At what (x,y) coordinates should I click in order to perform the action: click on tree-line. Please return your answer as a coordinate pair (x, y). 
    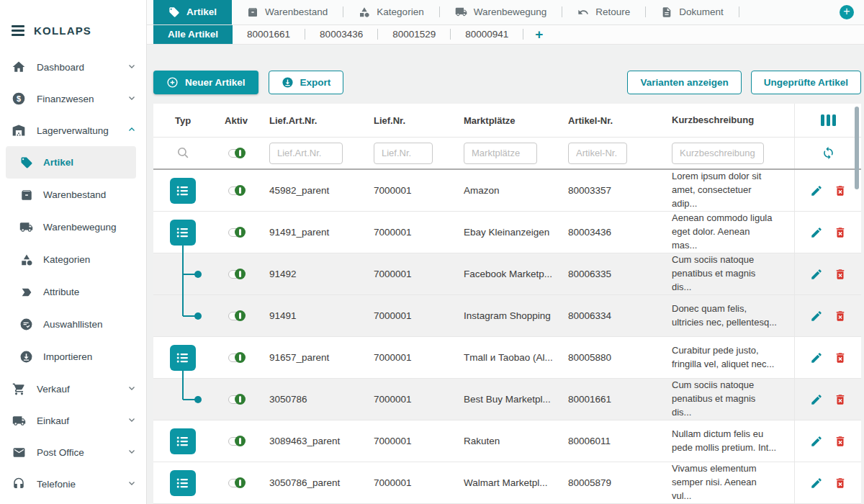
    Looking at the image, I should click on (183, 305).